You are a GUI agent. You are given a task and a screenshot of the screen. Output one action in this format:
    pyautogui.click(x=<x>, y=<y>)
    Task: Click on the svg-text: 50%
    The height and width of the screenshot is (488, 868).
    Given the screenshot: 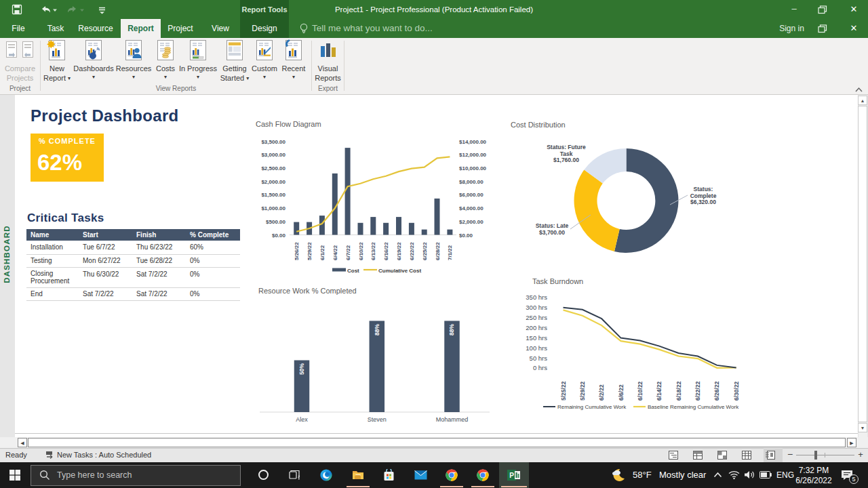 What is the action you would take?
    pyautogui.click(x=302, y=369)
    